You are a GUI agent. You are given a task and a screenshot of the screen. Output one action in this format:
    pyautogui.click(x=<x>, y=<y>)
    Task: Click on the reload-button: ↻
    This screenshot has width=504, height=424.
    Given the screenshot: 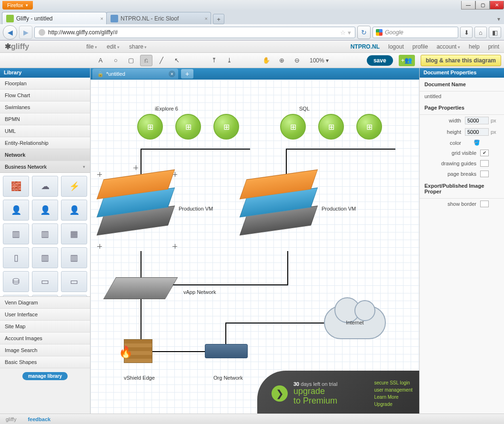 What is the action you would take?
    pyautogui.click(x=364, y=32)
    